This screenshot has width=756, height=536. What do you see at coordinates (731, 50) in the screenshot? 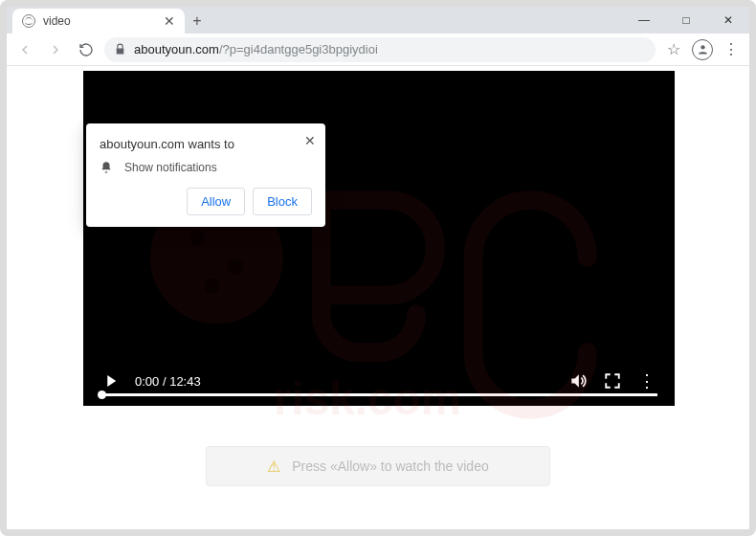
I see `browser-menu-button: ⋮` at bounding box center [731, 50].